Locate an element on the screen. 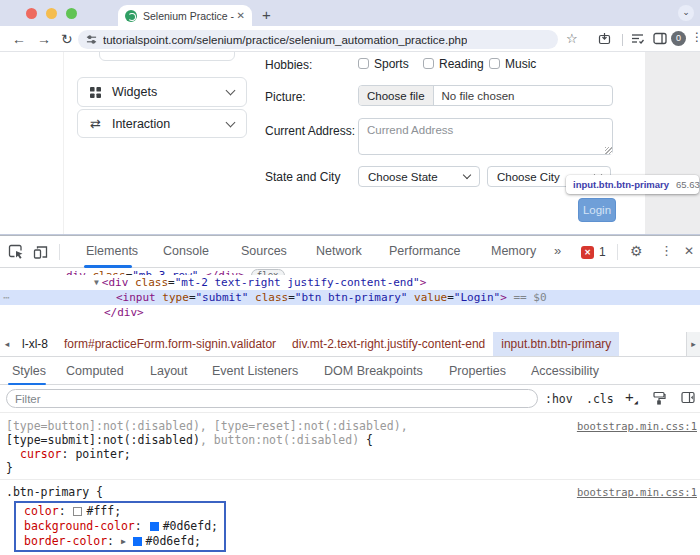 The image size is (700, 555). tab-close-icon: ✕ is located at coordinates (241, 16).